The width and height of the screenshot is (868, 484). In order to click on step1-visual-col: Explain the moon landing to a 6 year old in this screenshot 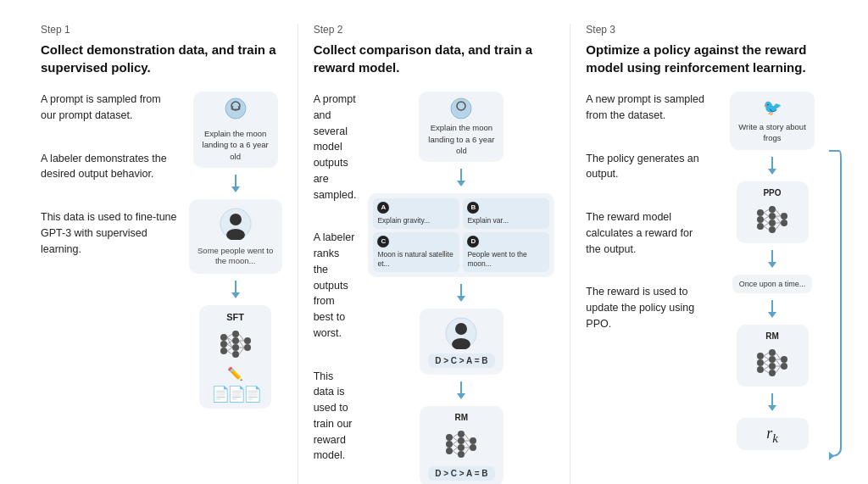, I will do `click(236, 288)`.